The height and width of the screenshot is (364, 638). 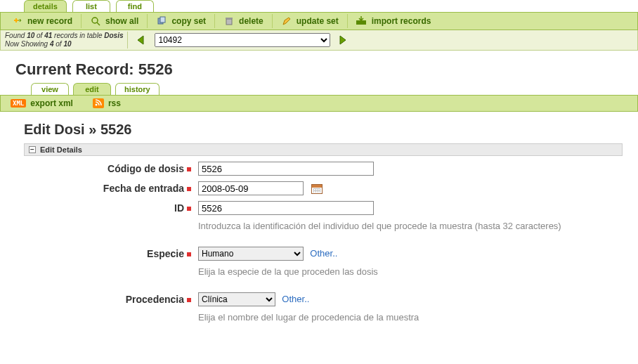 I want to click on import-icon, so click(x=362, y=21).